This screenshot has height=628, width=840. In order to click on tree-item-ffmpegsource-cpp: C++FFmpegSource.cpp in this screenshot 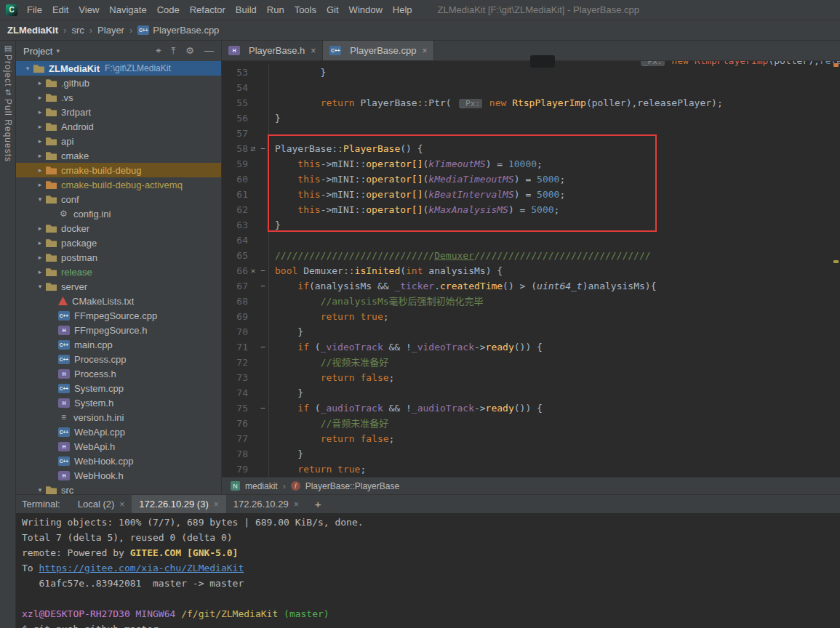, I will do `click(119, 315)`.